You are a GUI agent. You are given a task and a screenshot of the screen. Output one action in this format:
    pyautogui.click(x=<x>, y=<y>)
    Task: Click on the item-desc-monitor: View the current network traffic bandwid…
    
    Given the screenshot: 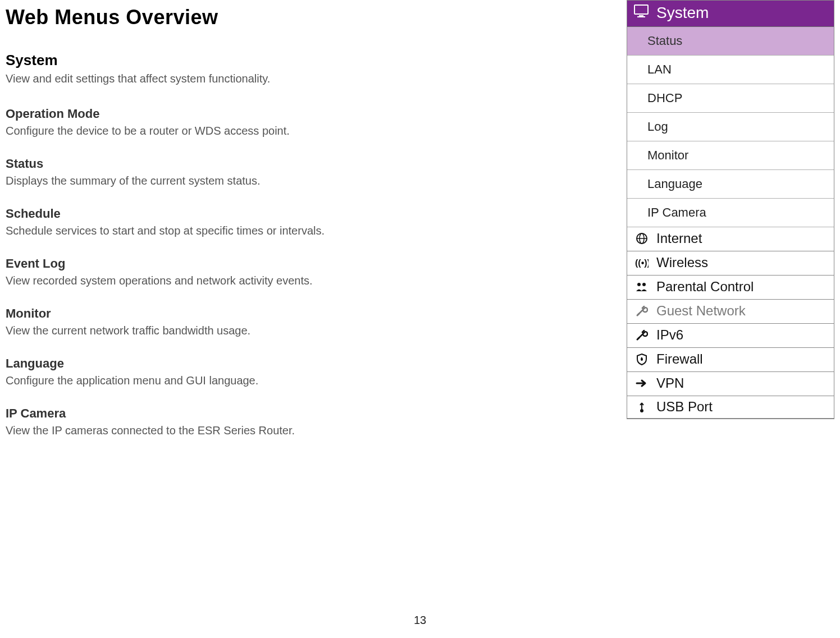 What is the action you would take?
    pyautogui.click(x=311, y=331)
    